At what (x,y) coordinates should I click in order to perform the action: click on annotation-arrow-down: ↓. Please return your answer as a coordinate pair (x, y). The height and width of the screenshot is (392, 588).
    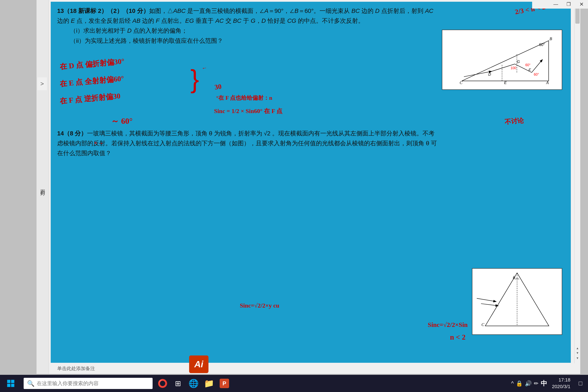
    Looking at the image, I should click on (204, 68).